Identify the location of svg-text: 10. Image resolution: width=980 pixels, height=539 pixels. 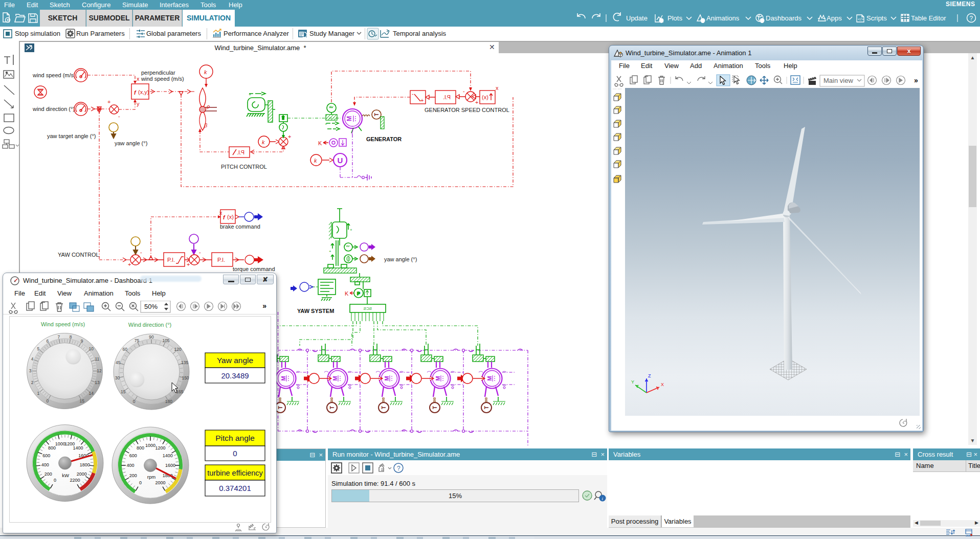
(91, 349).